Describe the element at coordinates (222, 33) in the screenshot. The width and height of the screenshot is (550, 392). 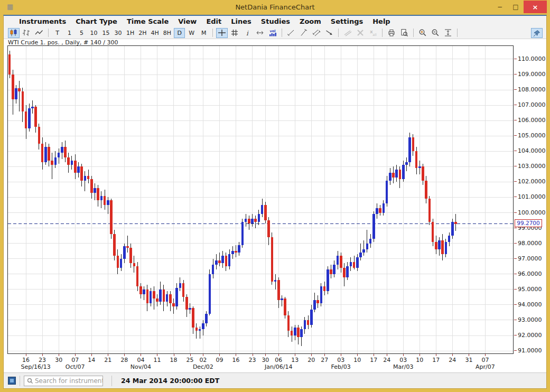
I see `crosshair-button` at that location.